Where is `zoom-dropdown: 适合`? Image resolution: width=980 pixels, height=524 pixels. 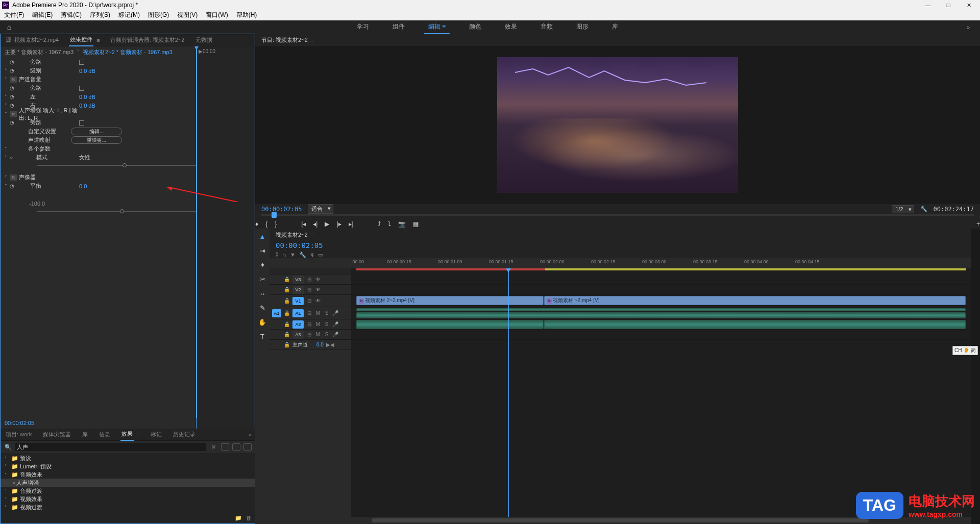
zoom-dropdown: 适合 is located at coordinates (321, 209).